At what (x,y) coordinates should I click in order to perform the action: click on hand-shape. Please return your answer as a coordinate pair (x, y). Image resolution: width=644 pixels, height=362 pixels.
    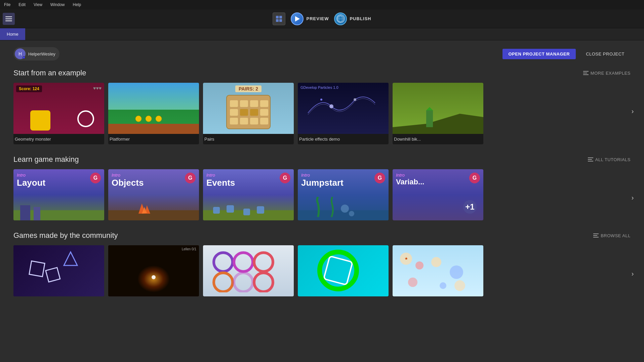
    Looking at the image, I should click on (86, 119).